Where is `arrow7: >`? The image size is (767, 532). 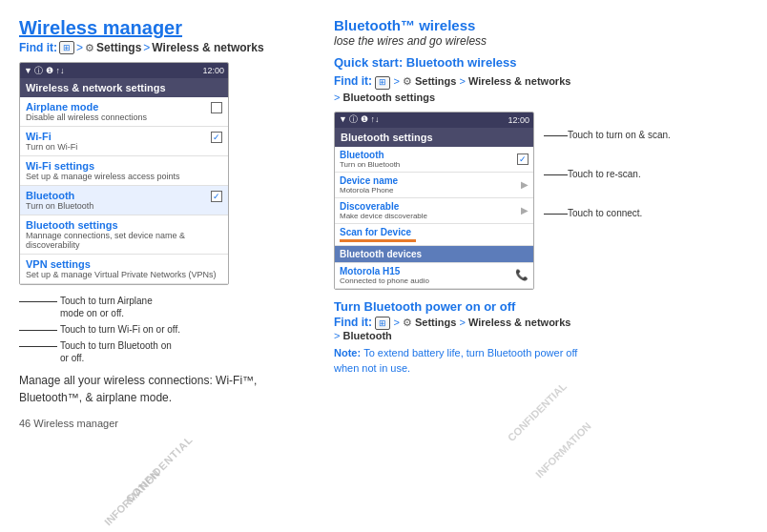 arrow7: > is located at coordinates (464, 322).